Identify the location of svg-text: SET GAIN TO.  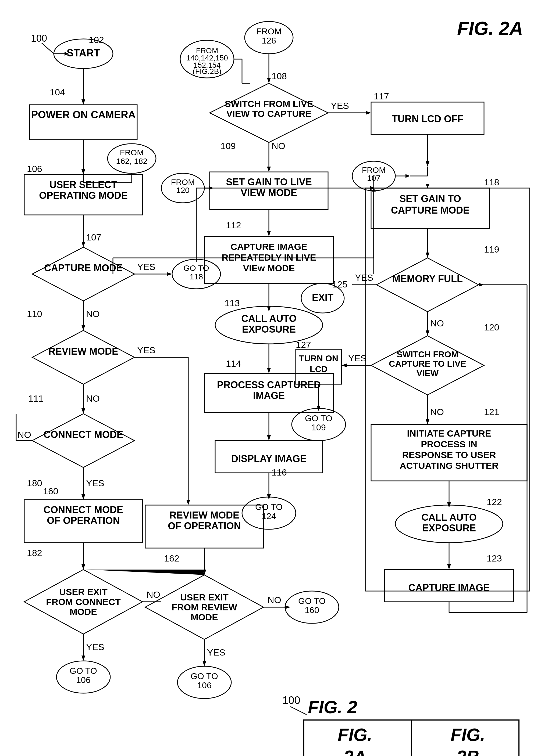
(430, 199).